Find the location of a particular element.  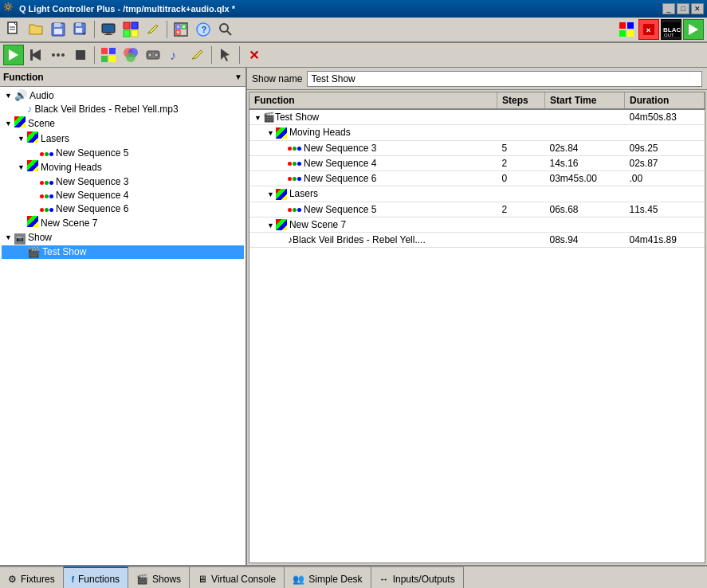

table-row: ▼Lasers is located at coordinates (477, 194).